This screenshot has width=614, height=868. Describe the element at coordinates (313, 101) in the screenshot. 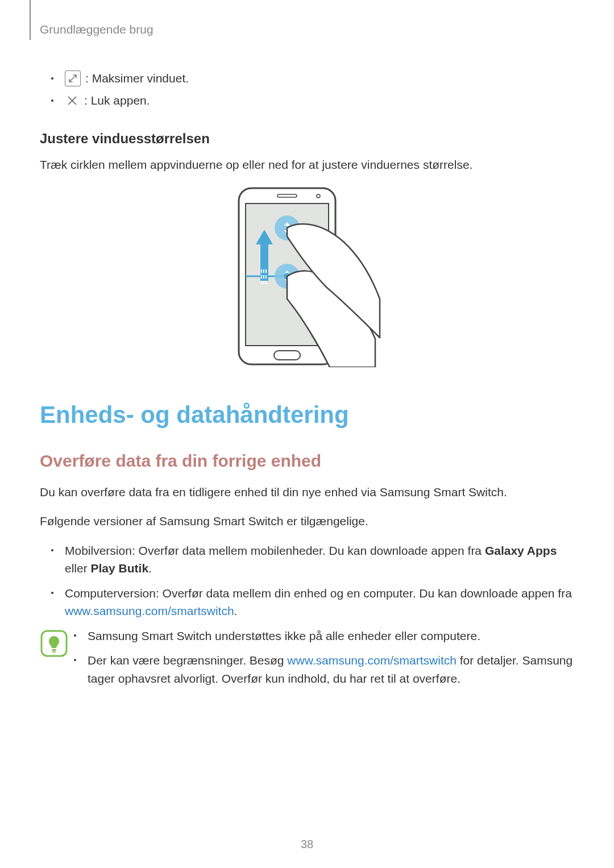

I see `icon-legend-close: : Luk appen.` at that location.